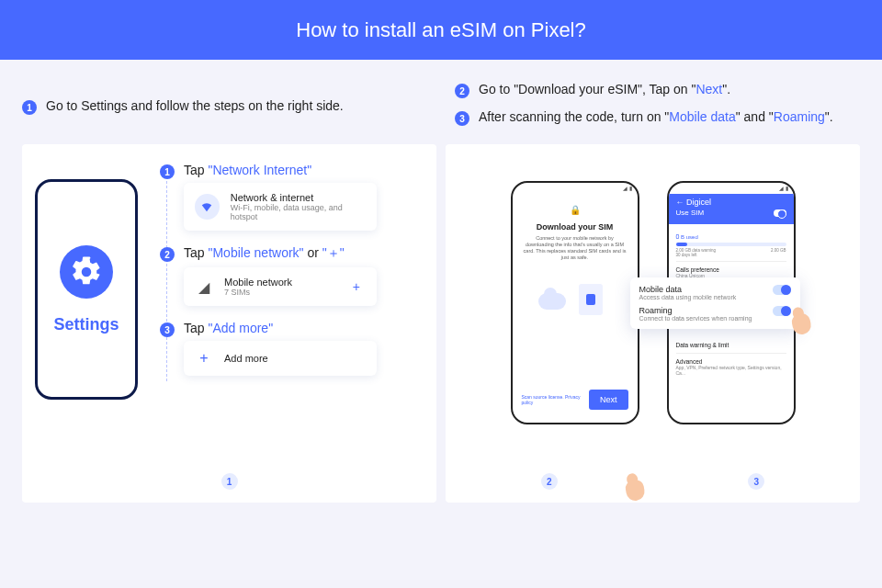 Image resolution: width=882 pixels, height=588 pixels. I want to click on intro-right-line-1: Go to "Download your eSIM", Tap on "Next…, so click(605, 89).